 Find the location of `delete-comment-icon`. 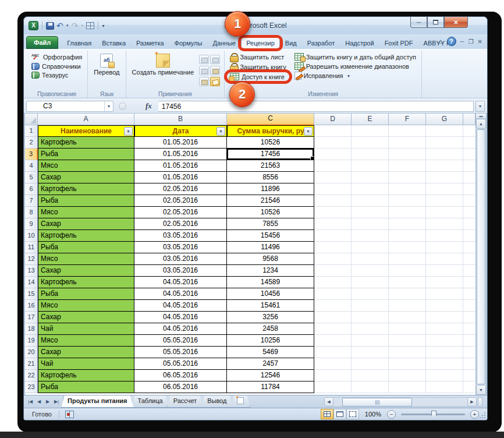

delete-comment-icon is located at coordinates (204, 59).